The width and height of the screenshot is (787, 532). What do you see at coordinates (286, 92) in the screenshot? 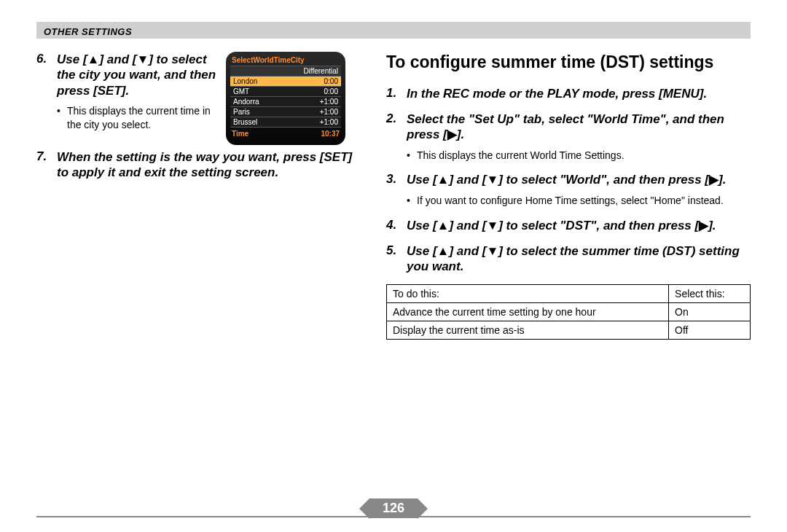
I see `camera-row: GMT0:00` at bounding box center [286, 92].